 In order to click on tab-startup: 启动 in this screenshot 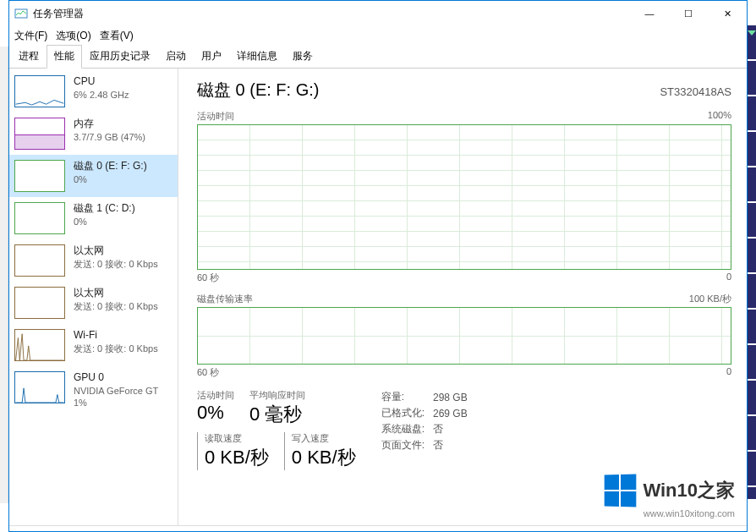, I will do `click(176, 56)`.